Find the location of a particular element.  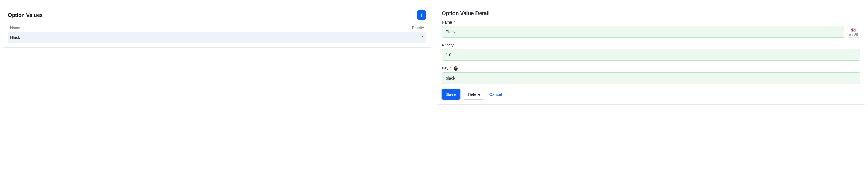

cell-name: Black is located at coordinates (204, 38).